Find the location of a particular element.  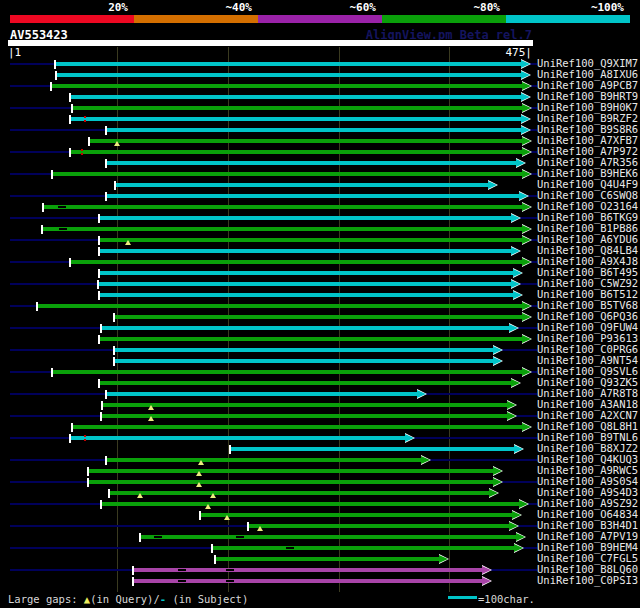

scale-legend-label: =100char. is located at coordinates (506, 599).